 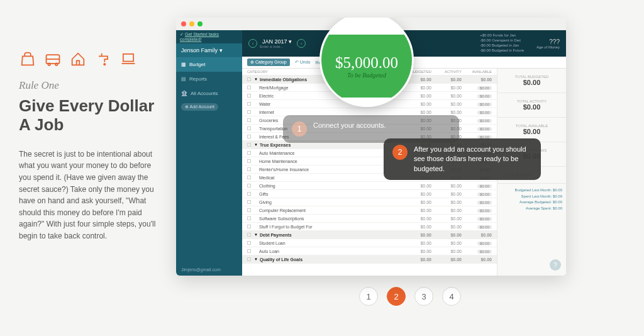 I want to click on close-dot, so click(x=184, y=24).